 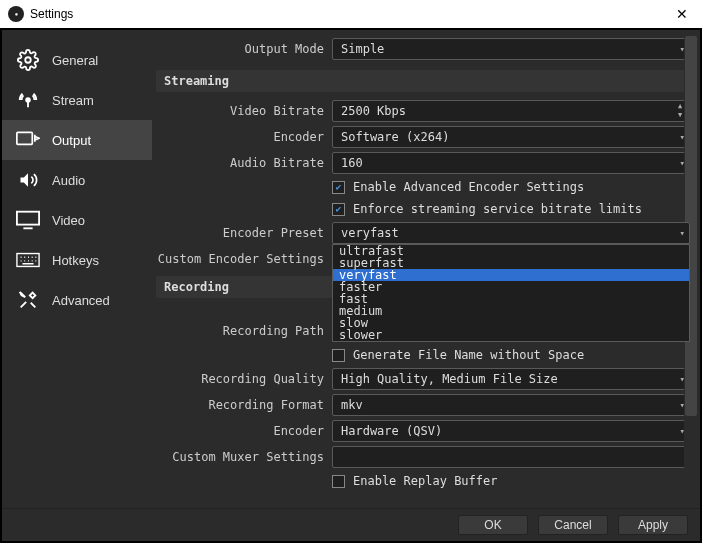 What do you see at coordinates (511, 233) in the screenshot?
I see `encoder-preset-select: veryfast ▾` at bounding box center [511, 233].